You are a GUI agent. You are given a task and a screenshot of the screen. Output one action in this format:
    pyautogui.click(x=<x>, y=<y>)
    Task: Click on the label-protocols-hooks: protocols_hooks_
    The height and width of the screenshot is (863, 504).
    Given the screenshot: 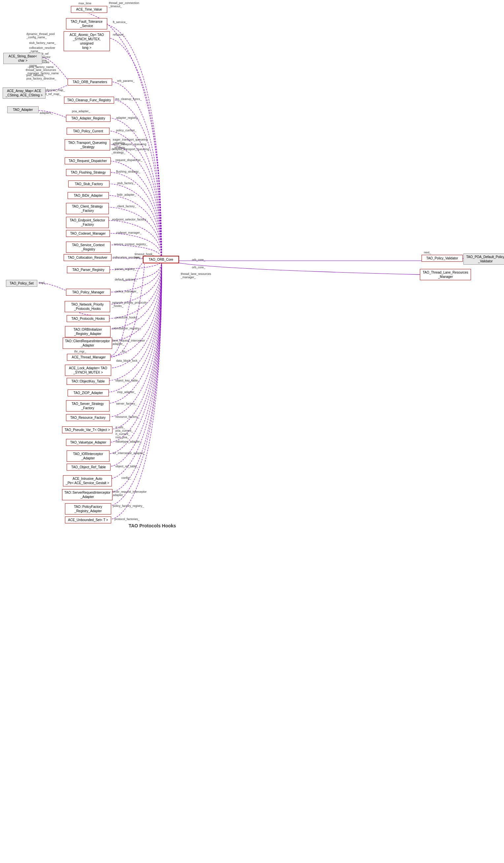 What is the action you would take?
    pyautogui.click(x=127, y=317)
    